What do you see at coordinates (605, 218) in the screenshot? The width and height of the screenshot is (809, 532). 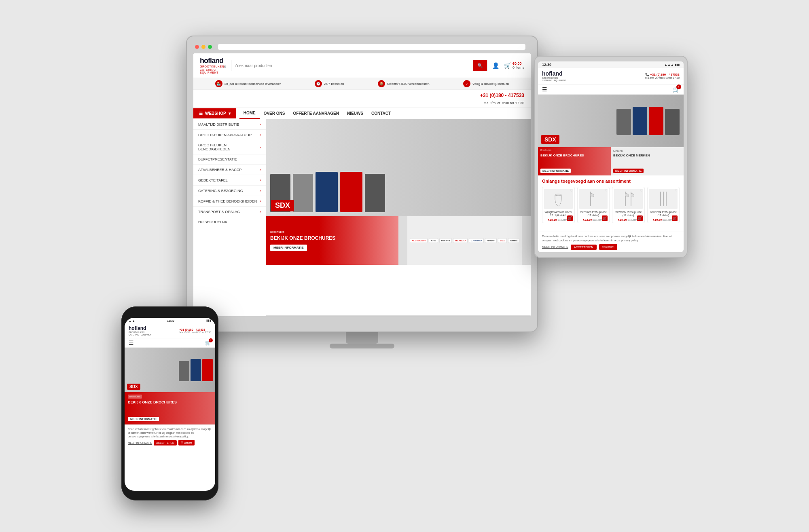 I see `add-to-cart-2: 🛒` at bounding box center [605, 218].